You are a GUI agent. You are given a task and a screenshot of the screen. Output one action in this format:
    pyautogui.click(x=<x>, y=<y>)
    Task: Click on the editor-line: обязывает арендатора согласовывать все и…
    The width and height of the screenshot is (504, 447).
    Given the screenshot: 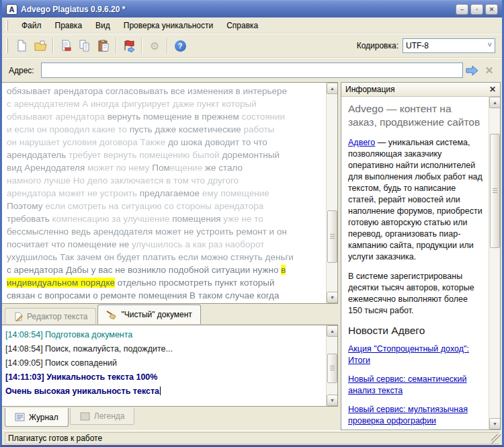 What is the action you would take?
    pyautogui.click(x=164, y=91)
    